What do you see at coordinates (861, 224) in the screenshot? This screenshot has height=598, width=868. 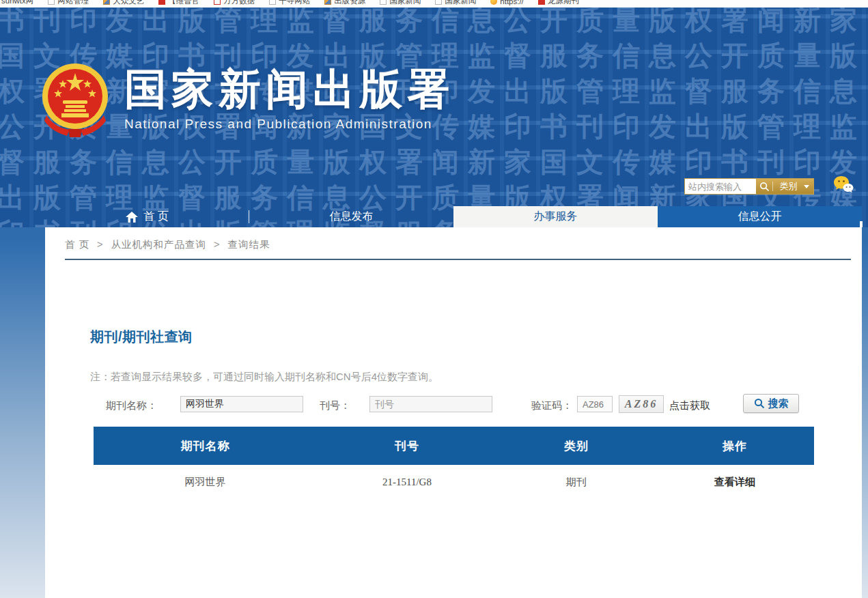 I see `nav-edge-sliver` at bounding box center [861, 224].